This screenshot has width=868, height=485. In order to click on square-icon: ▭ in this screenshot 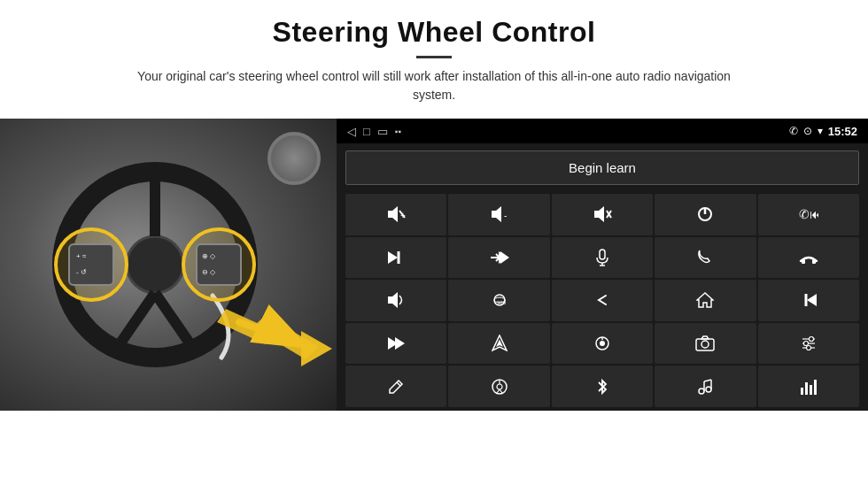, I will do `click(383, 131)`.